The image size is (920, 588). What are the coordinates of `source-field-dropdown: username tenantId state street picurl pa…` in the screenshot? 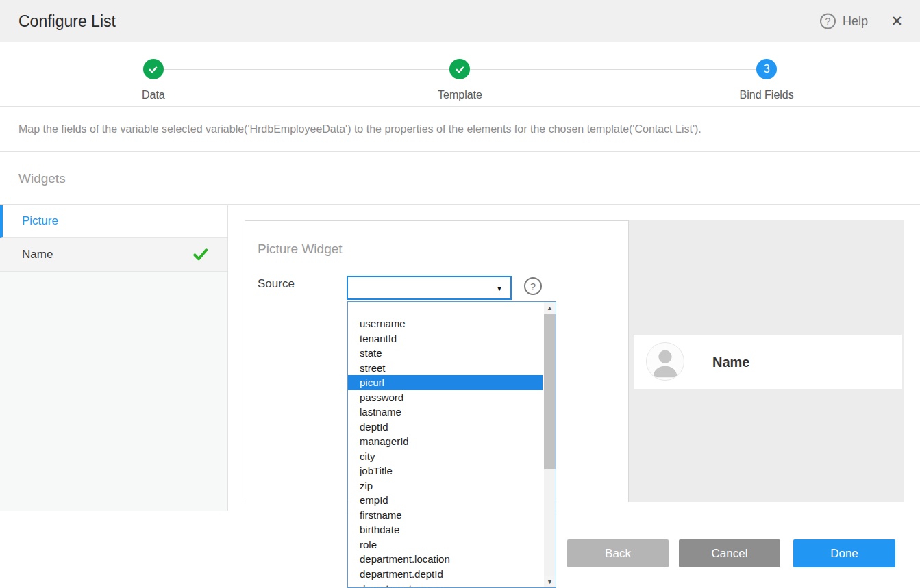 It's located at (452, 445).